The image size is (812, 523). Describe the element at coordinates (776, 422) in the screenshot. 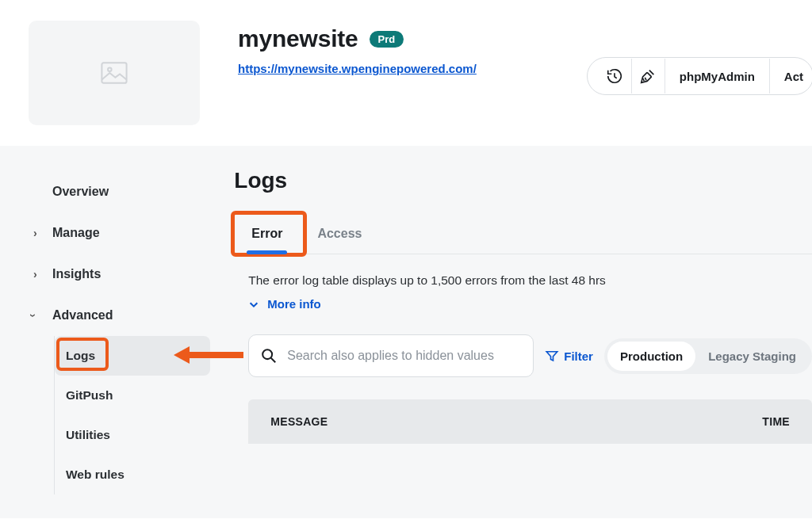

I see `column-time: TIME` at that location.